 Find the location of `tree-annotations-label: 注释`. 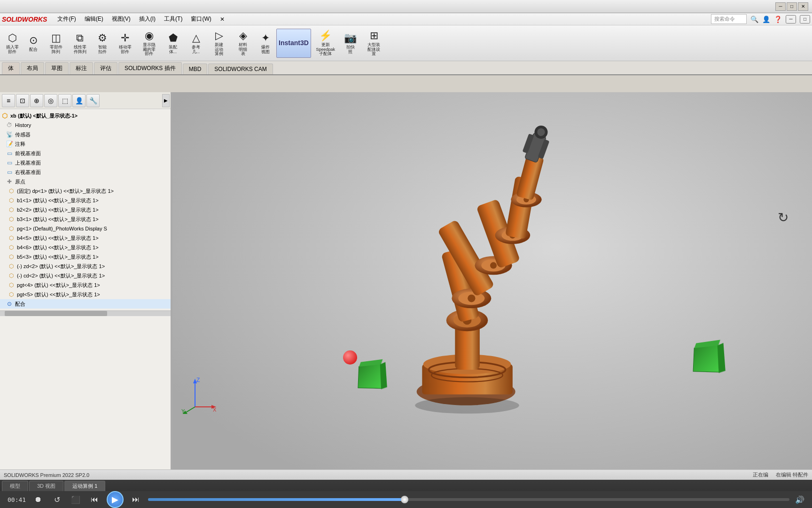

tree-annotations-label: 注释 is located at coordinates (20, 144).